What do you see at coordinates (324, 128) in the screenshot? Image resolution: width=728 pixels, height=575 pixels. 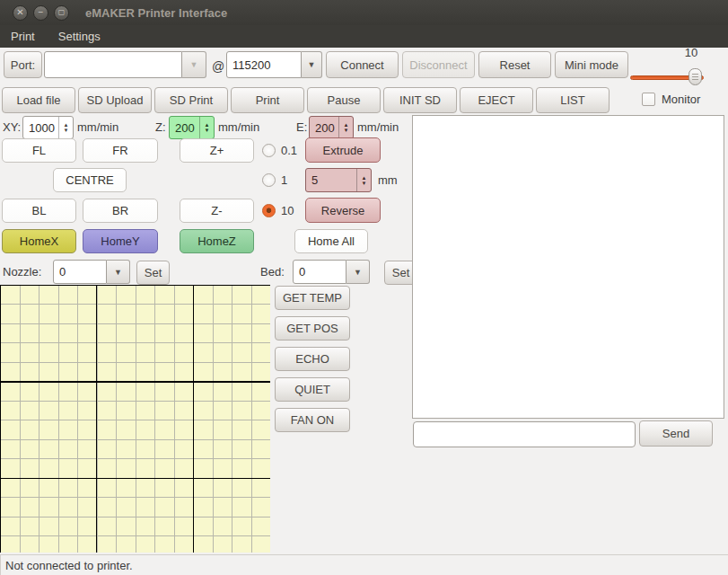 I see `e-feed-value: 200` at bounding box center [324, 128].